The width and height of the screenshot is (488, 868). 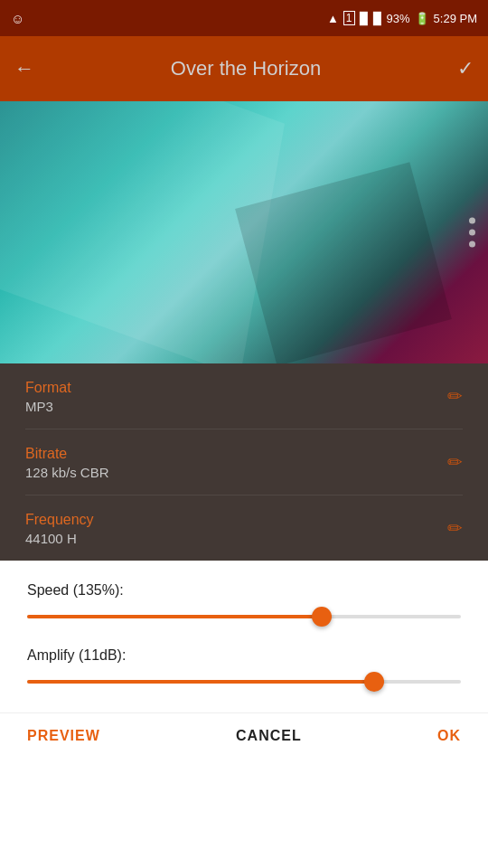 I want to click on status-right: ▲ 1 ▉ ▉ 93% 🔋 5:29 PM, so click(x=402, y=18).